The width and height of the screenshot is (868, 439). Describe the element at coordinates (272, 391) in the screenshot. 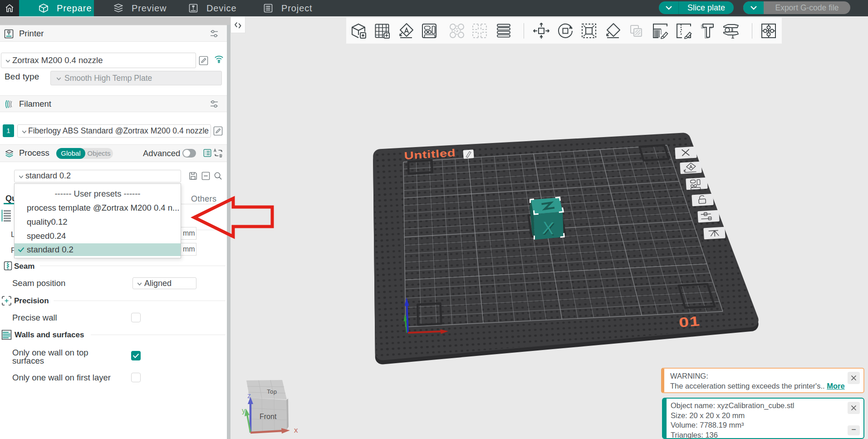

I see `svg-text: Top` at that location.